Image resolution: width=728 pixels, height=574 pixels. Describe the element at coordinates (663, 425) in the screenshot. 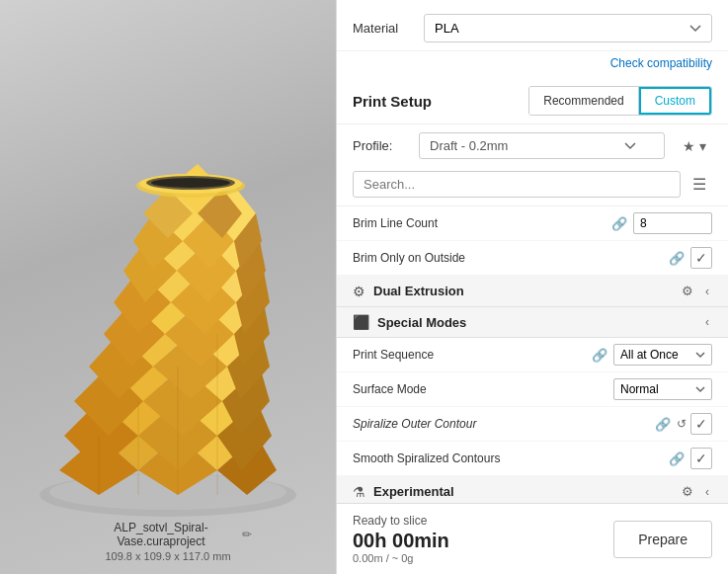

I see `spiralize-outer-link-icon: 🔗` at that location.